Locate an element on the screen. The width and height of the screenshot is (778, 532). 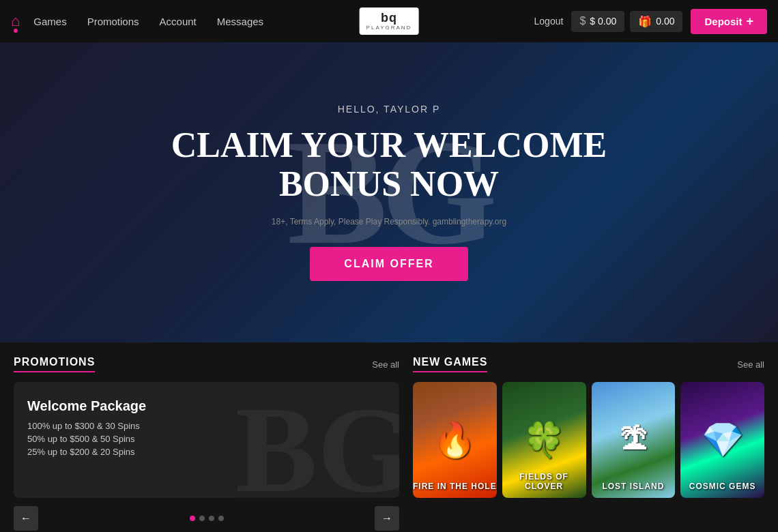
promo-card: BG Welcome Package 100% up to $300 & 30 … is located at coordinates (206, 440).